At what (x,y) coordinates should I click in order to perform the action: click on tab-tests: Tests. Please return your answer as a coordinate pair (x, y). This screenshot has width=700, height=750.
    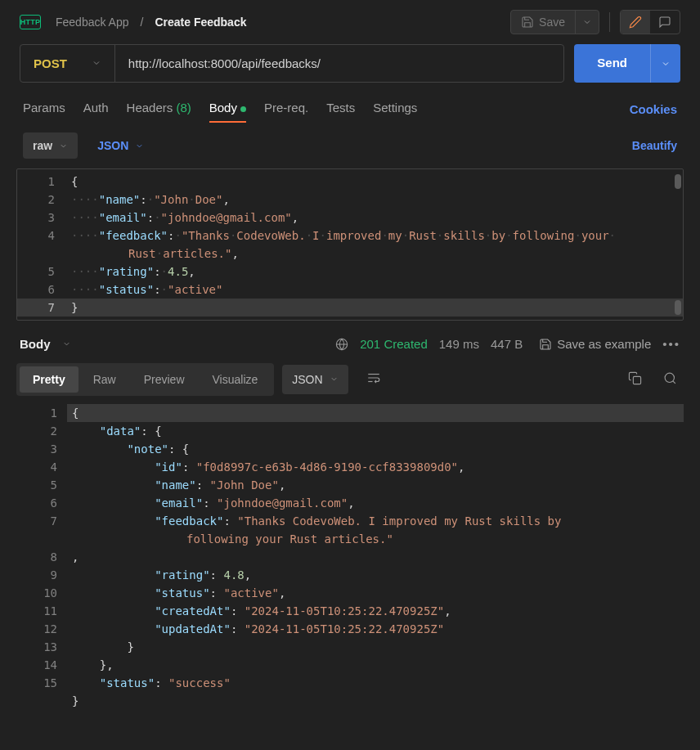
    Looking at the image, I should click on (340, 110).